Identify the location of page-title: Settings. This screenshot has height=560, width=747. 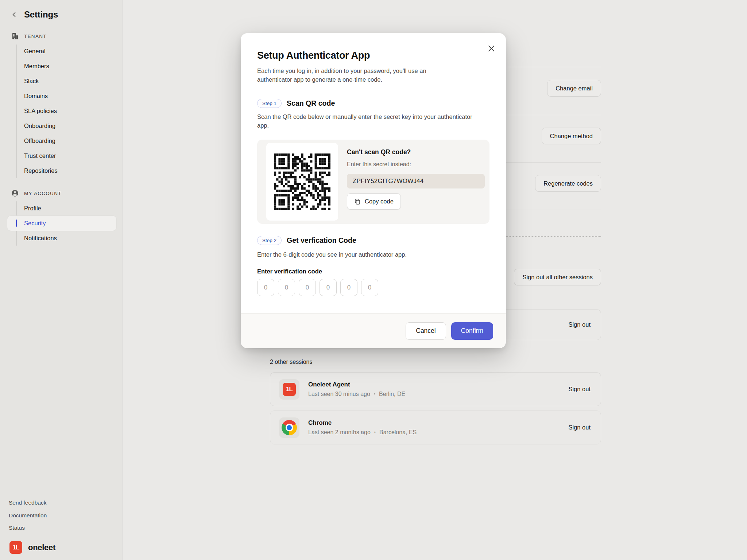
(41, 15).